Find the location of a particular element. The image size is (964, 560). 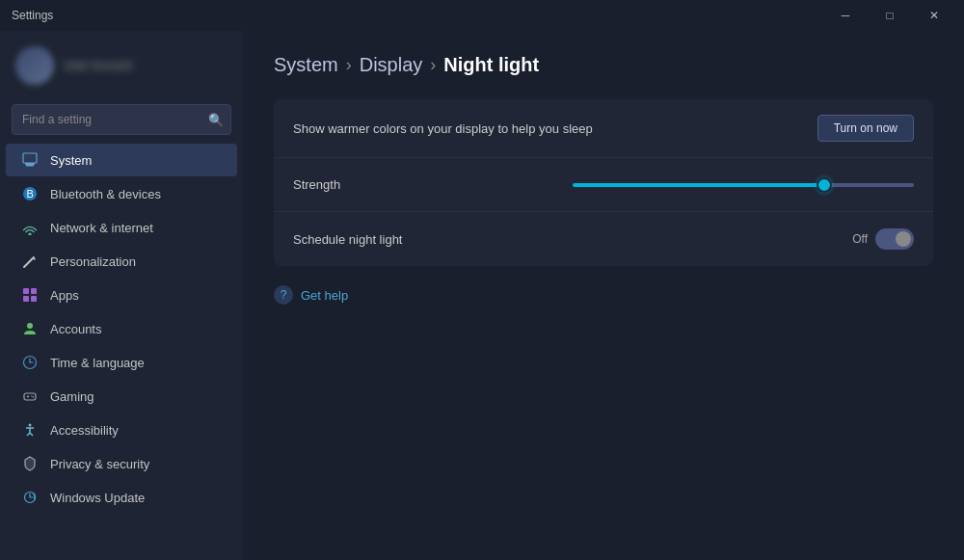

close-button: ✕ is located at coordinates (934, 15).